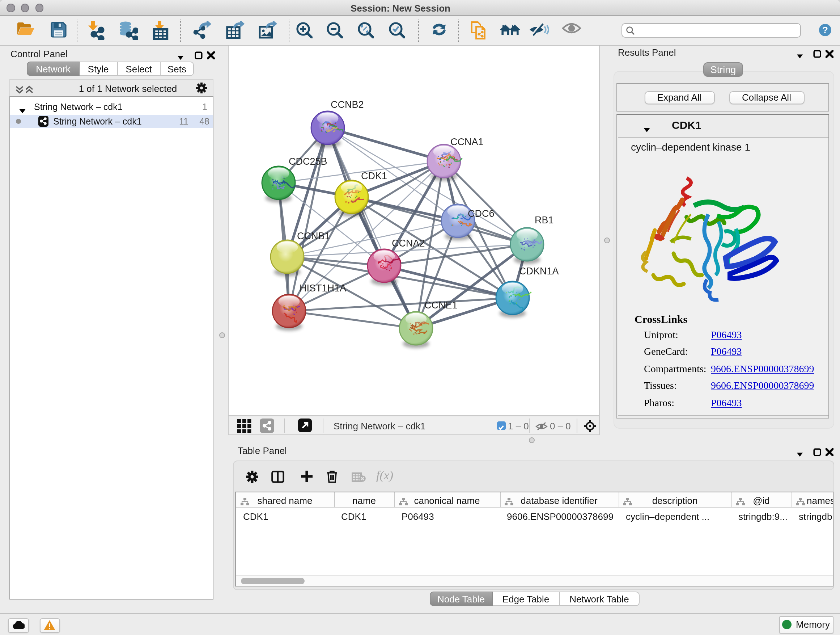 The image size is (840, 635). What do you see at coordinates (467, 141) in the screenshot?
I see `svg-text: CCNA1` at bounding box center [467, 141].